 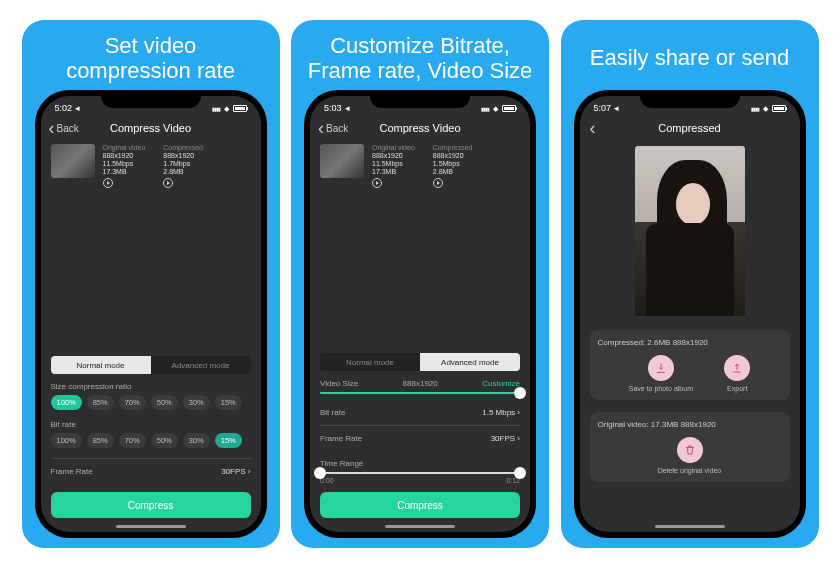 What do you see at coordinates (690, 424) in the screenshot?
I see `original-info: Original video: 17.3MB 888x1920` at bounding box center [690, 424].